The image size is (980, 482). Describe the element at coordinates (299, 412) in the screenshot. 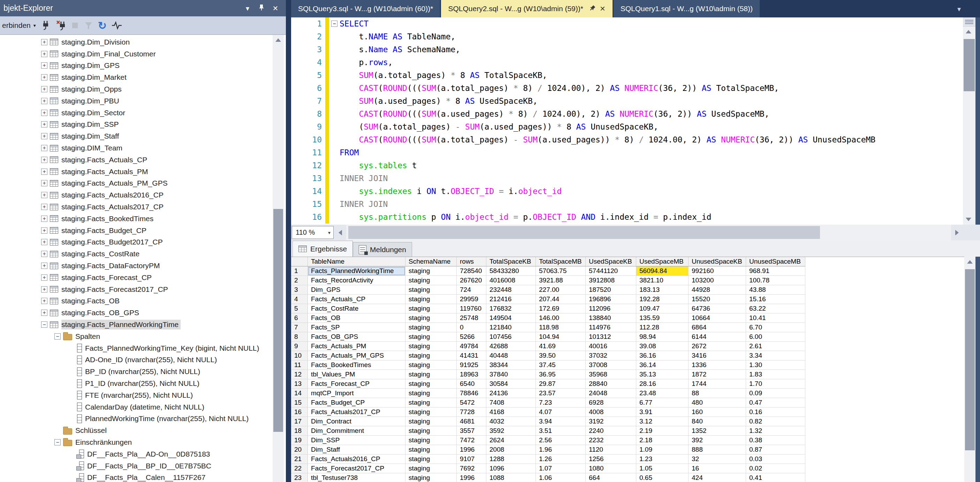

I see `row-number-cell: 16` at that location.